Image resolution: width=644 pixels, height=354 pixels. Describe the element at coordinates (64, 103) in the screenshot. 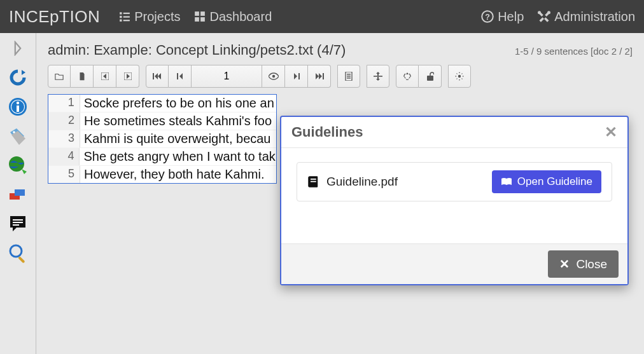

I see `line-number: 1` at that location.